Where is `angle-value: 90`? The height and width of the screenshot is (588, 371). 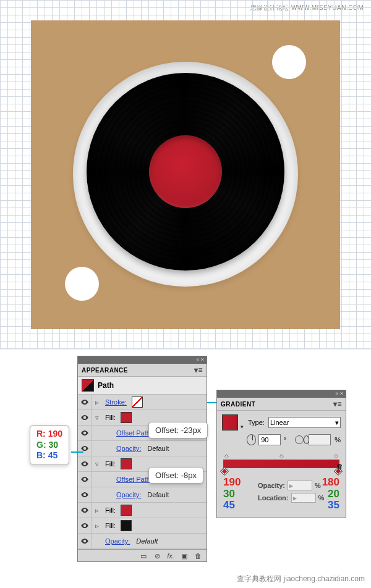
angle-value: 90 is located at coordinates (265, 440).